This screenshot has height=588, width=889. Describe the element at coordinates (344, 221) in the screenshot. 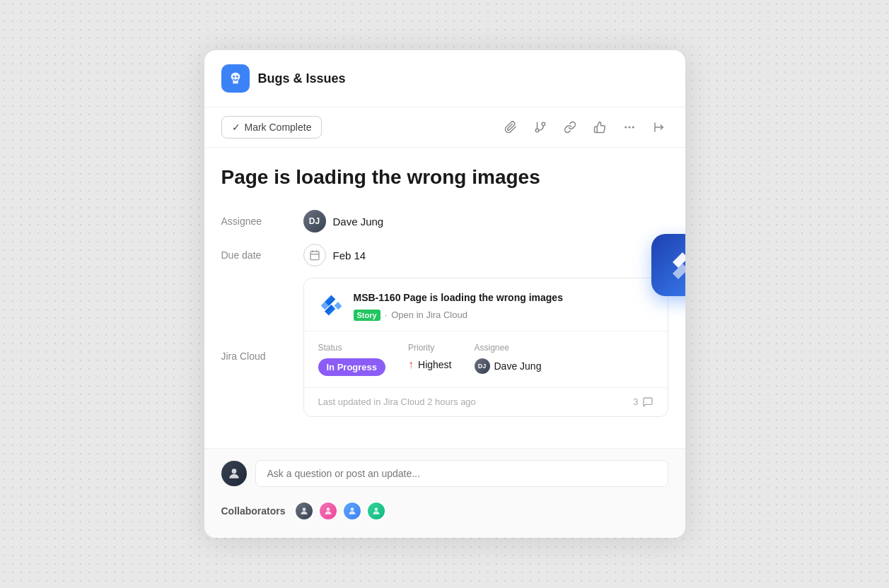

I see `assignee-value: DJ Dave Jung` at that location.